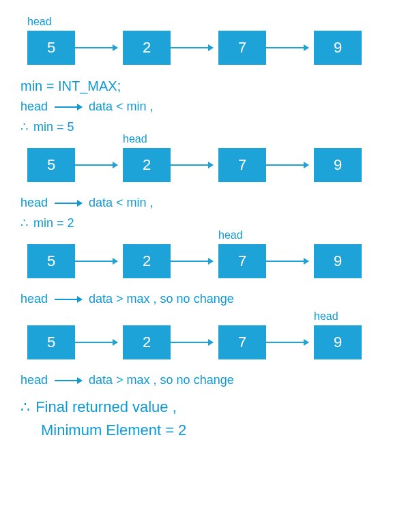 The height and width of the screenshot is (532, 406). What do you see at coordinates (203, 342) in the screenshot?
I see `linked-list-row-4: head 5 2 7 9` at bounding box center [203, 342].